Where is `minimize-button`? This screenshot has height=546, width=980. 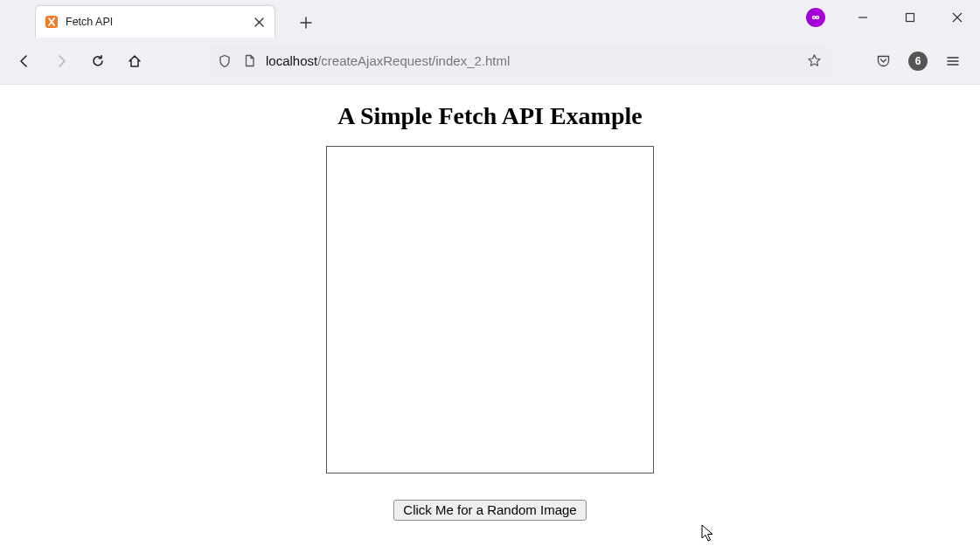
minimize-button is located at coordinates (863, 17).